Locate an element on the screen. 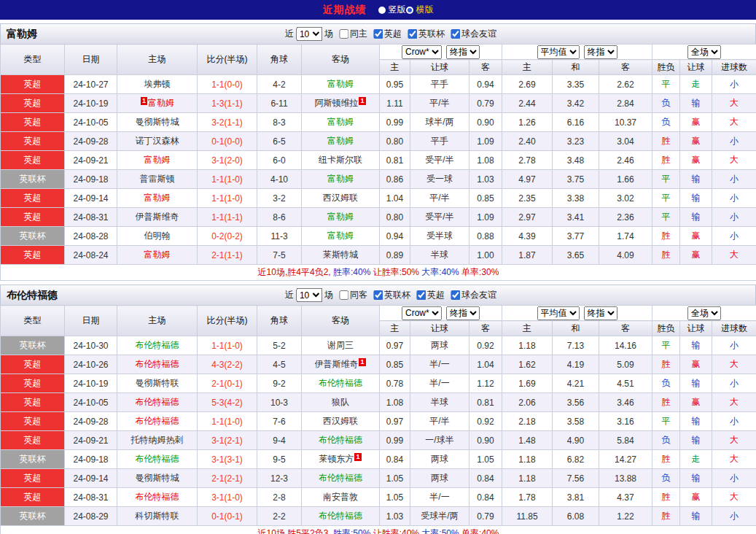  euro-draw-odds: 3.65 is located at coordinates (576, 255).